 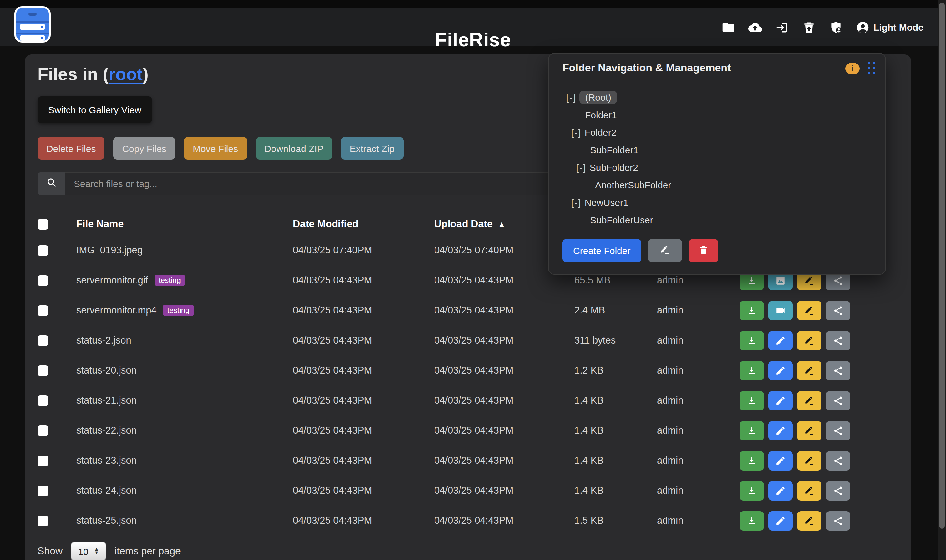 What do you see at coordinates (665, 251) in the screenshot?
I see `rename-folder-button` at bounding box center [665, 251].